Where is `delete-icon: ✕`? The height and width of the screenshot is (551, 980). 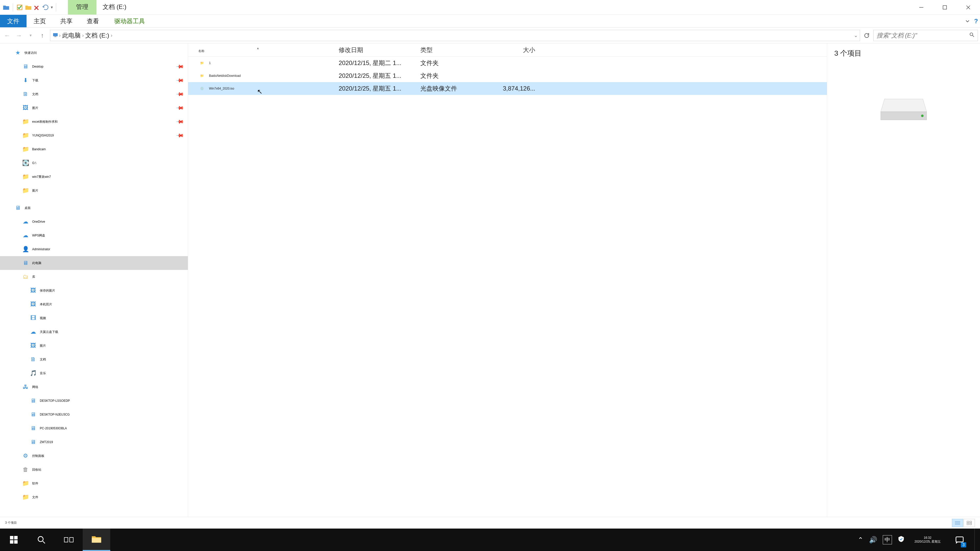 delete-icon: ✕ is located at coordinates (37, 8).